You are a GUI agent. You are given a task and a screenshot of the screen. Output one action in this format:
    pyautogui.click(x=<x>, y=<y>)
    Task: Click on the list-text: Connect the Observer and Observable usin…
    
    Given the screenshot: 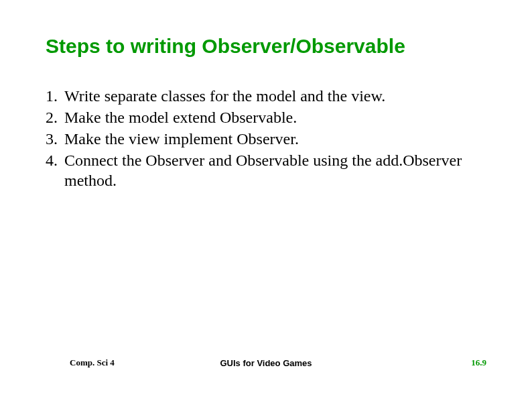 What is the action you would take?
    pyautogui.click(x=275, y=170)
    